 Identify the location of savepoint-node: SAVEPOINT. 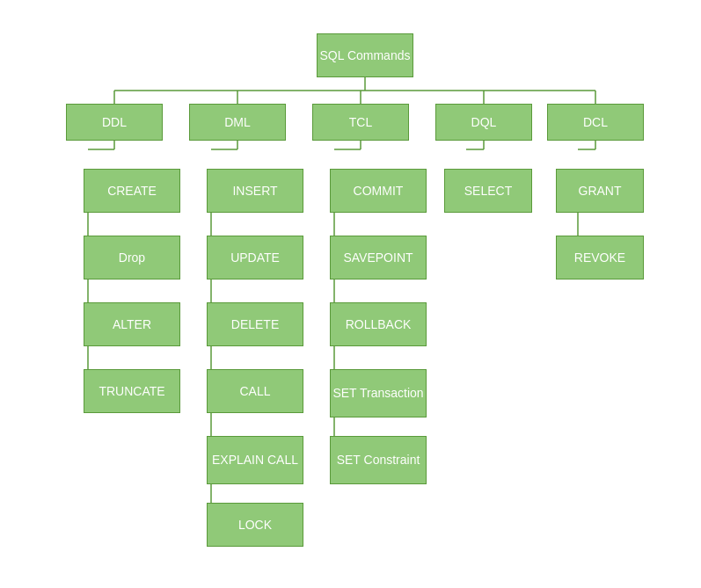
(378, 258).